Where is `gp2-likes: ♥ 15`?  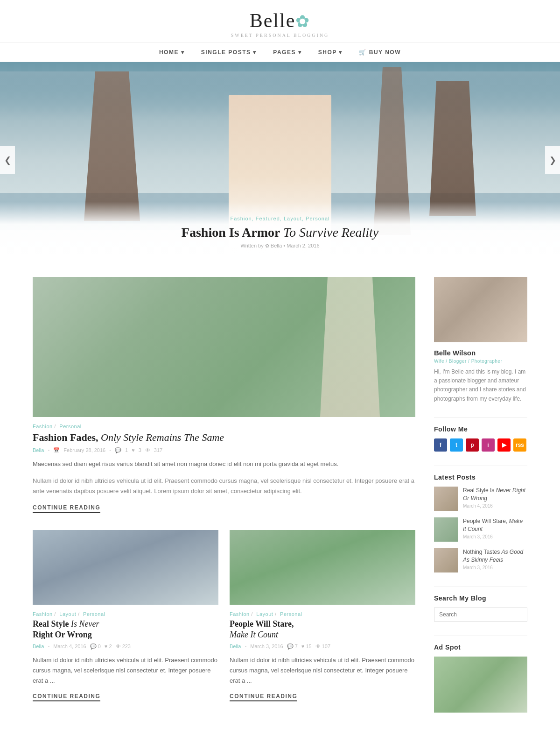
gp2-likes: ♥ 15 is located at coordinates (307, 646).